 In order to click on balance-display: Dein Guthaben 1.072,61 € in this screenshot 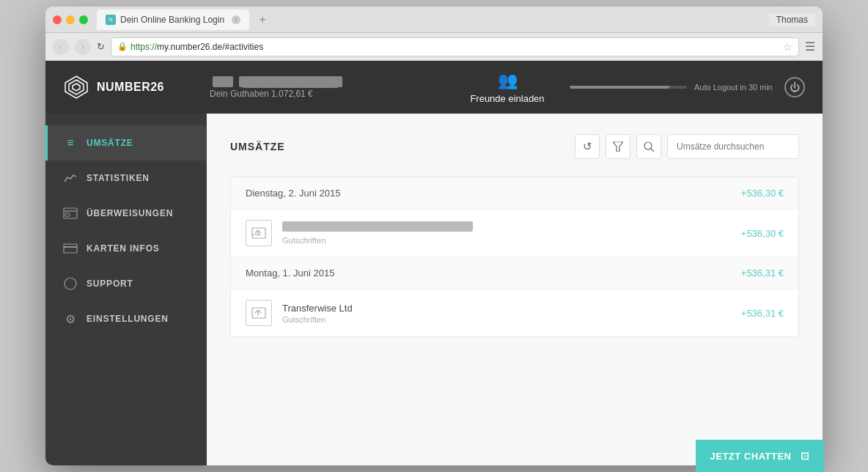, I will do `click(329, 94)`.